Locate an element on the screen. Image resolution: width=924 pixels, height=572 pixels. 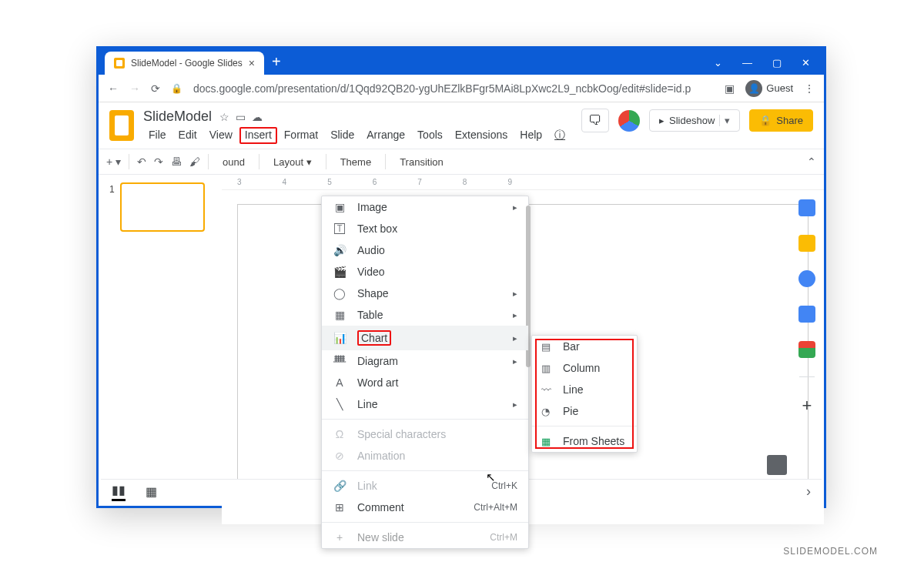
slideshow-dropdown-icon: ▾ is located at coordinates (725, 120).